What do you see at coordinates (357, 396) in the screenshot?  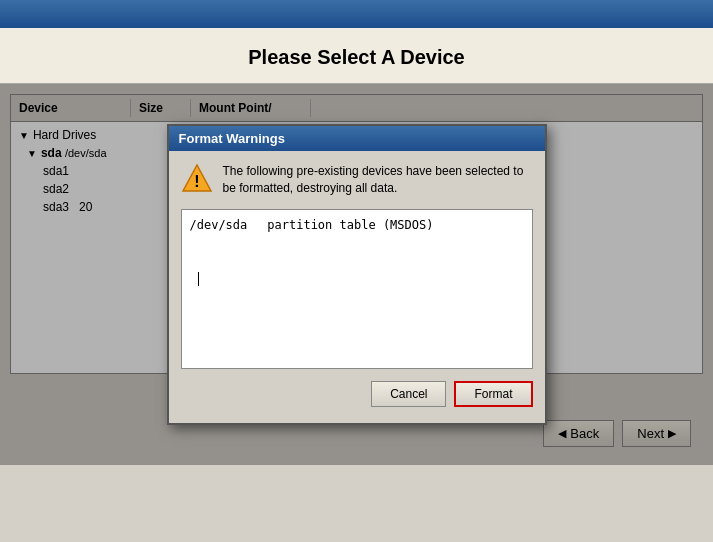 I see `modal-buttons: Cancel Format` at bounding box center [357, 396].